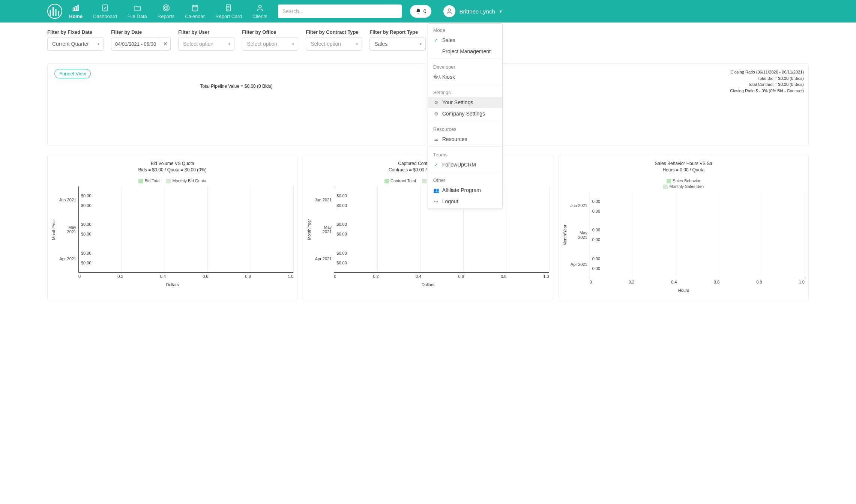 This screenshot has height=504, width=856. Describe the element at coordinates (465, 29) in the screenshot. I see `dropdown-section-mode: Mode` at that location.